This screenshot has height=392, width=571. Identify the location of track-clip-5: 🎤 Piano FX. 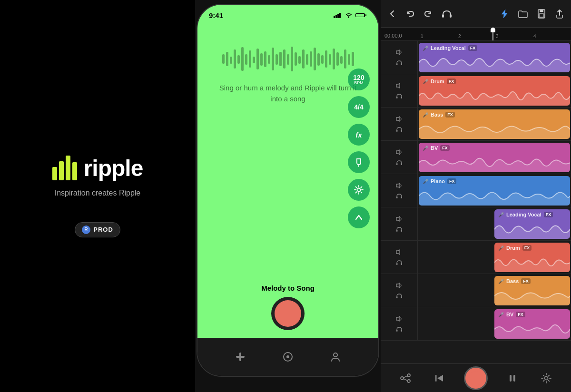
(494, 191).